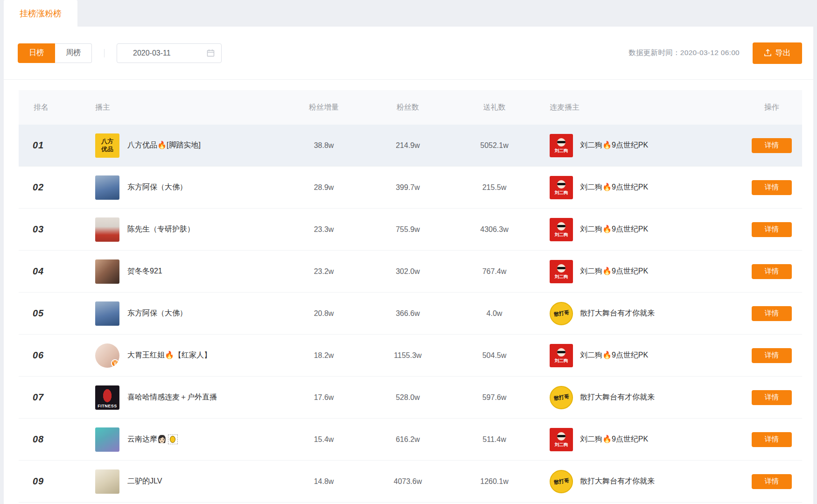 This screenshot has height=504, width=817. I want to click on streamer-name-text: 二驴的JLV, so click(145, 482).